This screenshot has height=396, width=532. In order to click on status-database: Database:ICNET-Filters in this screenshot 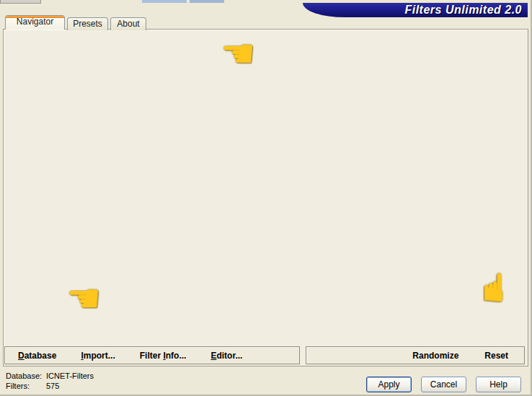, I will do `click(50, 376)`.